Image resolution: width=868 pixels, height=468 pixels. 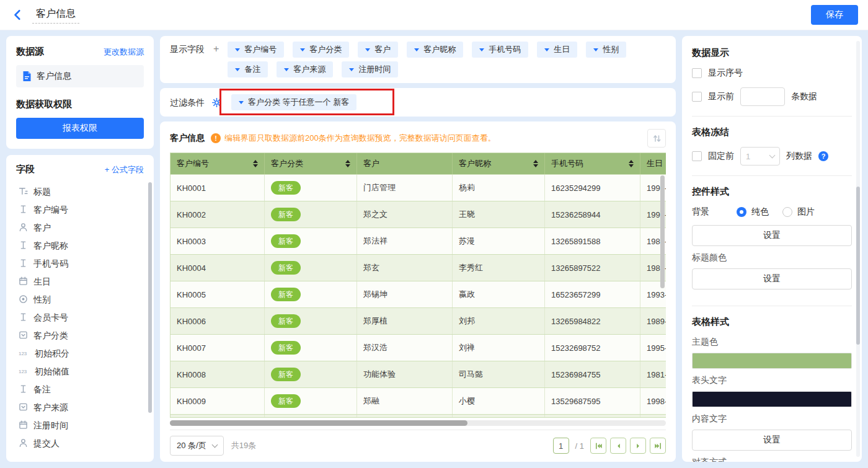 What do you see at coordinates (418, 416) in the screenshot?
I see `table-row-partial: 新客` at bounding box center [418, 416].